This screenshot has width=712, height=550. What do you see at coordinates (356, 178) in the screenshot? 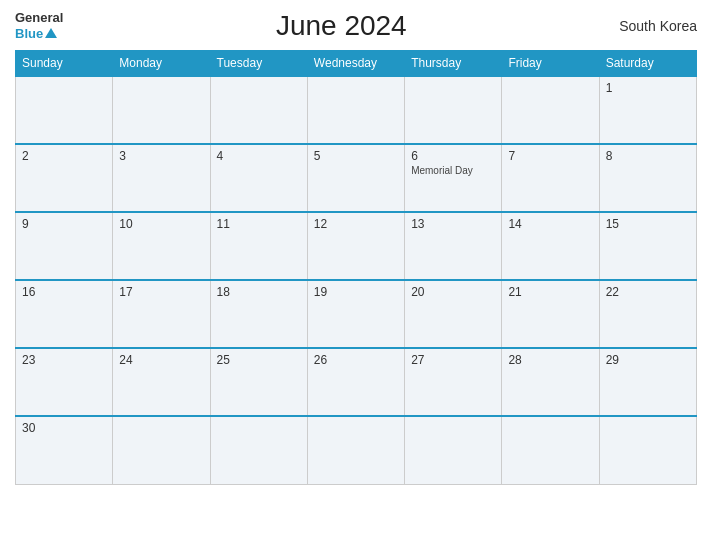
I see `week-row-2: 2 3 4 5 6 Memorial Day 7` at bounding box center [356, 178].